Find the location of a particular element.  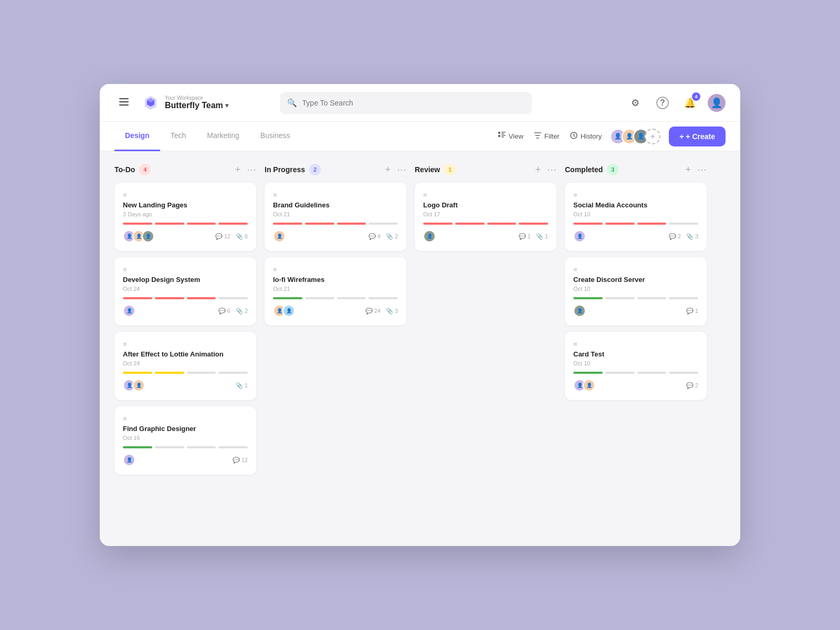

hamburger-icon is located at coordinates (124, 103).